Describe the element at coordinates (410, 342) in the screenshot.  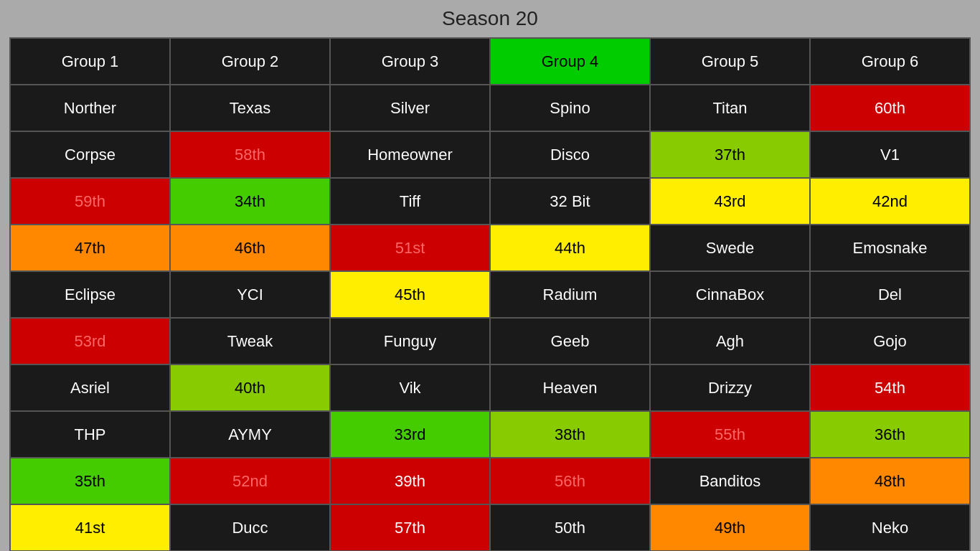
I see `table-cell: Funguy` at that location.